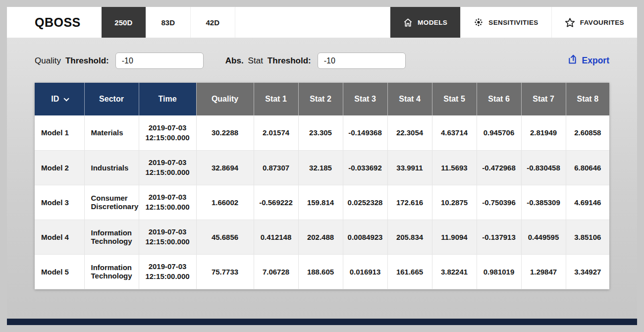 The width and height of the screenshot is (644, 332). Describe the element at coordinates (410, 99) in the screenshot. I see `column-header-stat-4: Stat 4` at that location.